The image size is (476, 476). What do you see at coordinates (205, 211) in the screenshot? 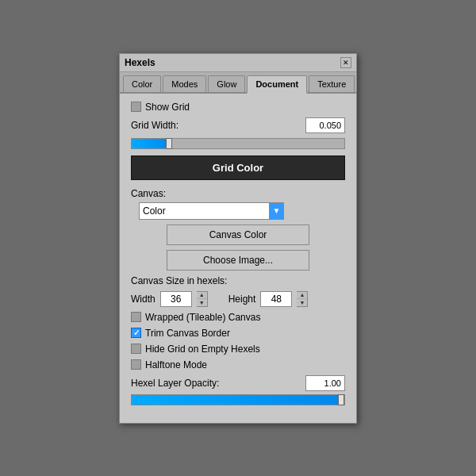
I see `canvas-select: Color` at bounding box center [205, 211].